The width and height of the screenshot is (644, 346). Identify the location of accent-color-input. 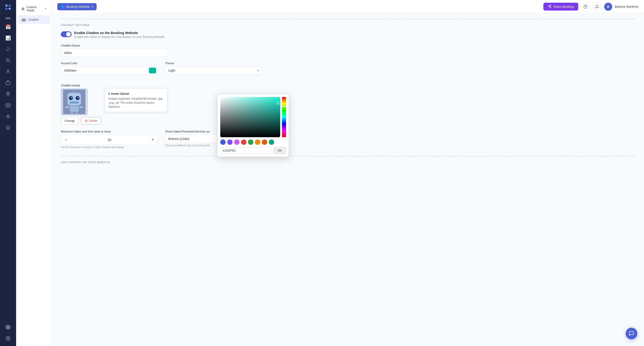
(109, 71).